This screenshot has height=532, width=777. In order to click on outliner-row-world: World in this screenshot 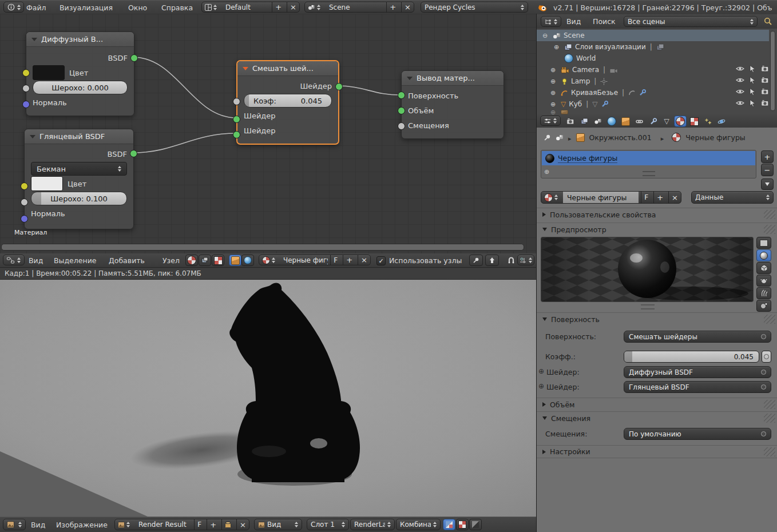, I will do `click(663, 58)`.